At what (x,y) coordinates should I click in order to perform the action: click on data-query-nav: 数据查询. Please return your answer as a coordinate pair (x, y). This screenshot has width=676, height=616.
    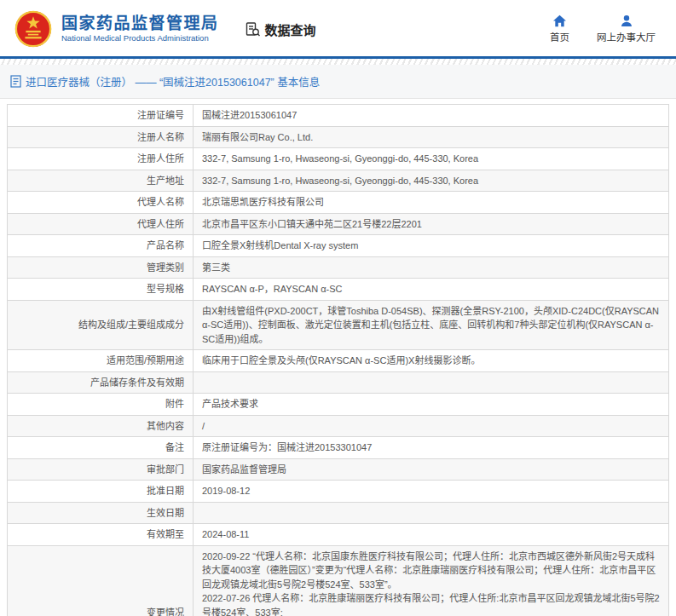
    Looking at the image, I should click on (280, 29).